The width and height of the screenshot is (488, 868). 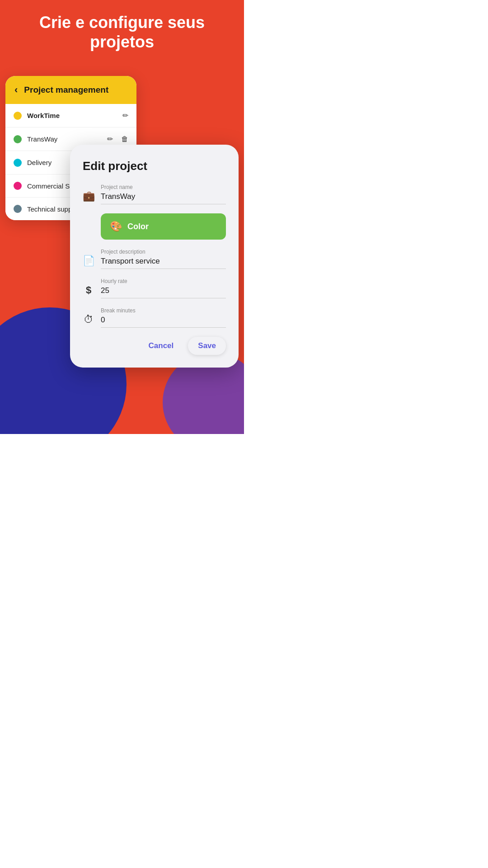 I want to click on worktime-dot, so click(x=18, y=116).